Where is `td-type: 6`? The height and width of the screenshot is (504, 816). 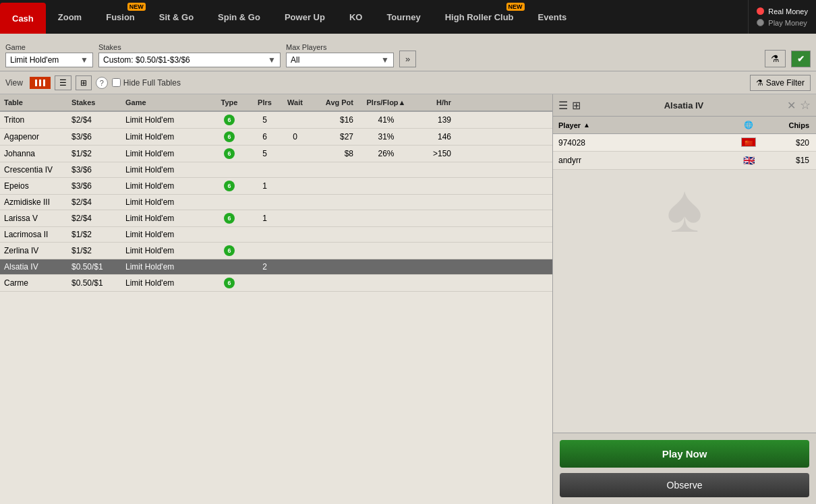
td-type: 6 is located at coordinates (229, 251).